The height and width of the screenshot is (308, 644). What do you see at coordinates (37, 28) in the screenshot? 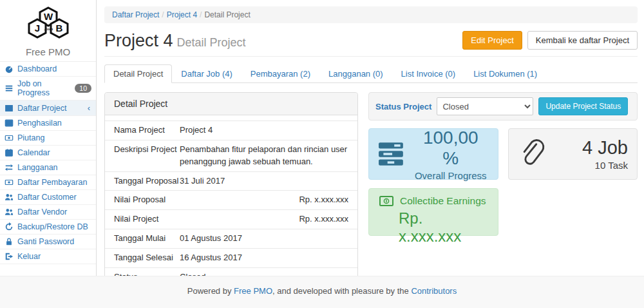
I see `svg-text: J` at bounding box center [37, 28].